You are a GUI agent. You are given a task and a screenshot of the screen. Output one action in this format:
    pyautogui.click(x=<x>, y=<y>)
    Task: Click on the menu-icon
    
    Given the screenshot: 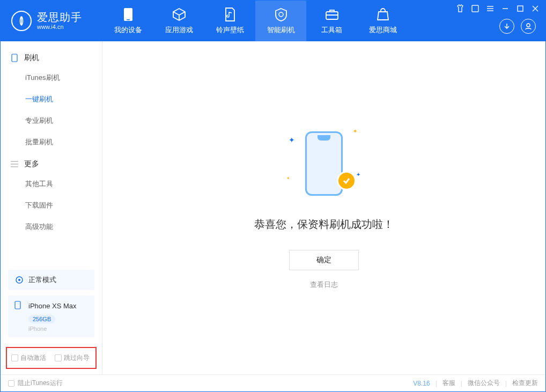 What is the action you would take?
    pyautogui.click(x=490, y=9)
    